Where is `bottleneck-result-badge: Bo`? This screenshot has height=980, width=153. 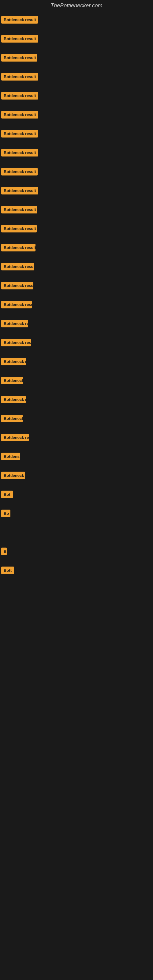
bottleneck-result-badge: Bo is located at coordinates (6, 514).